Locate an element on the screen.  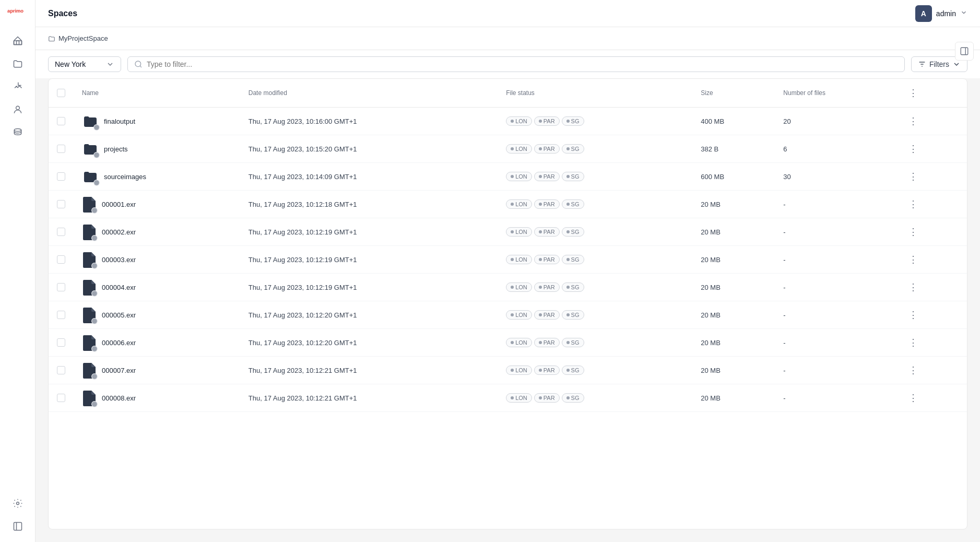
file-name-cell: finaloutput is located at coordinates (157, 121).